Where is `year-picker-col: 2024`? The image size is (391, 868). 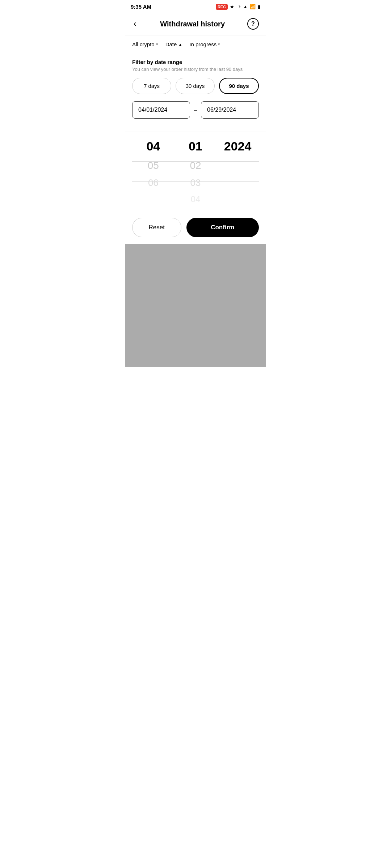
year-picker-col: 2024 is located at coordinates (237, 171).